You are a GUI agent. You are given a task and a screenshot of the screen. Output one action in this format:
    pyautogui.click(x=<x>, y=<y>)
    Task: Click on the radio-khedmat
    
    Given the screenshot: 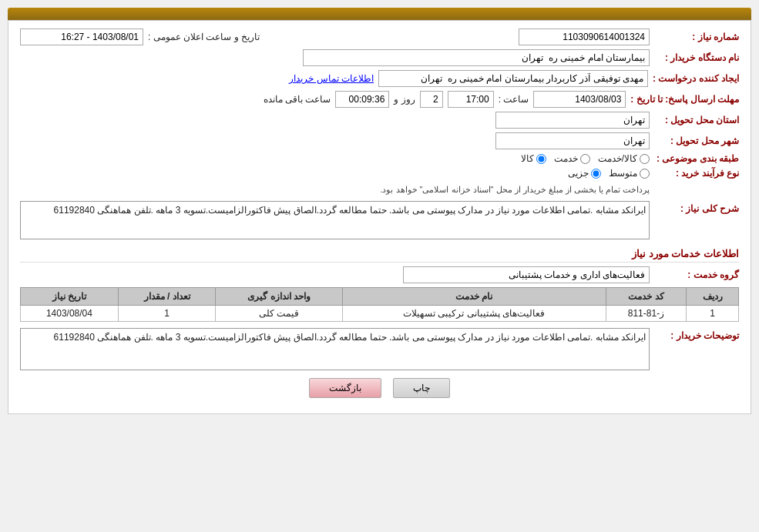 What is the action you would take?
    pyautogui.click(x=586, y=159)
    